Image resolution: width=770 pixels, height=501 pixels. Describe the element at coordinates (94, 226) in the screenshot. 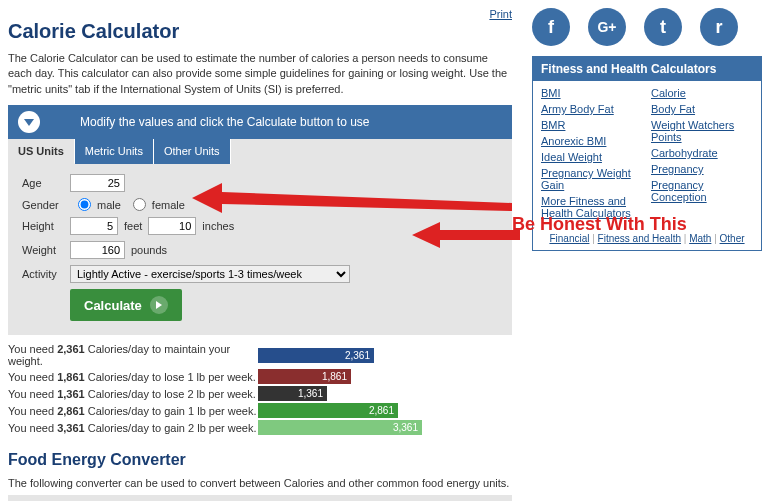

I see `height-feet-input` at that location.